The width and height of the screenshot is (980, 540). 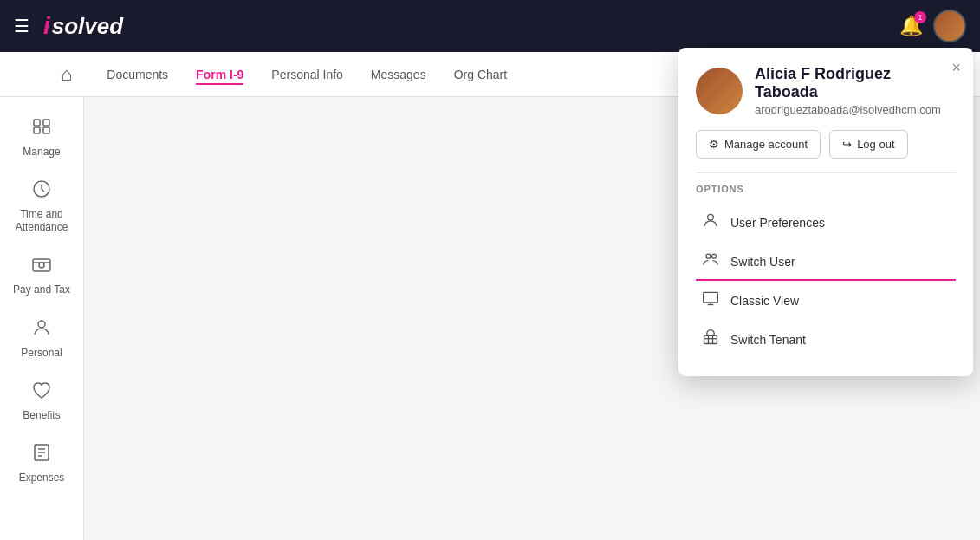 I want to click on gear-icon: ⚙, so click(x=714, y=144).